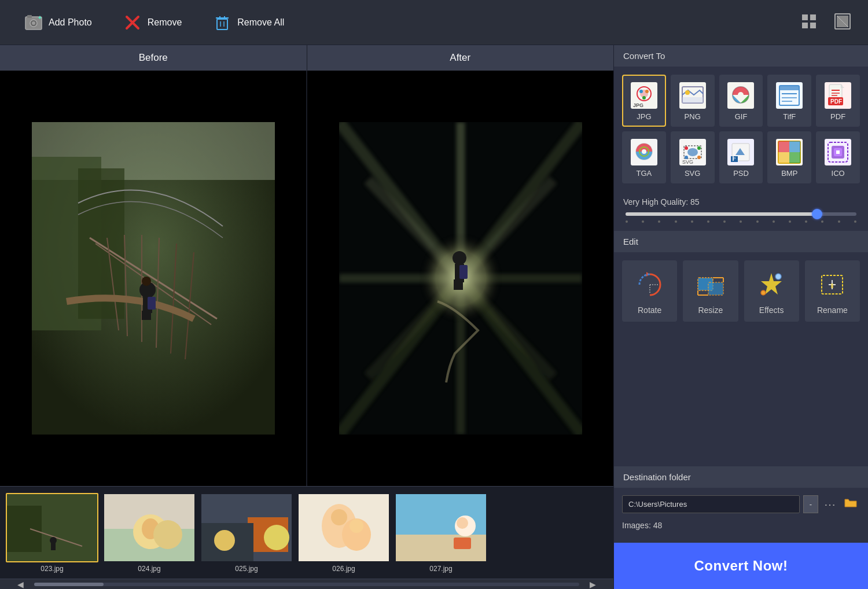 The width and height of the screenshot is (868, 589). Describe the element at coordinates (711, 505) in the screenshot. I see `destination-path-input` at that location.